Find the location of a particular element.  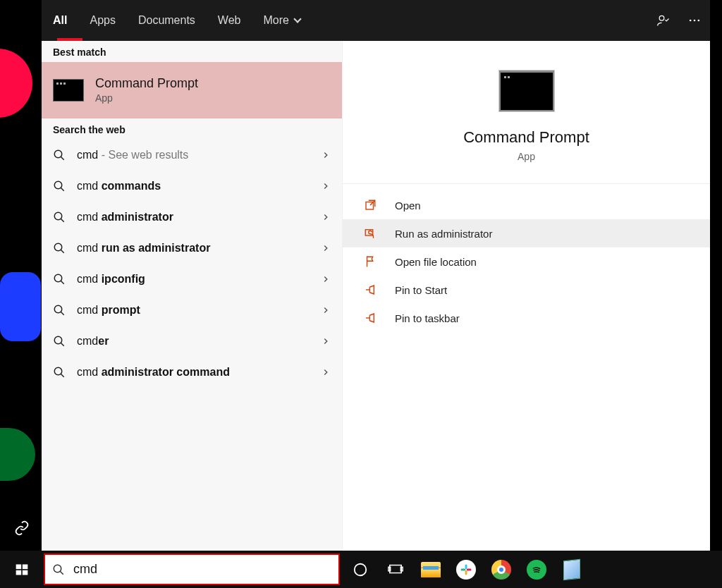

start-button is located at coordinates (22, 570).